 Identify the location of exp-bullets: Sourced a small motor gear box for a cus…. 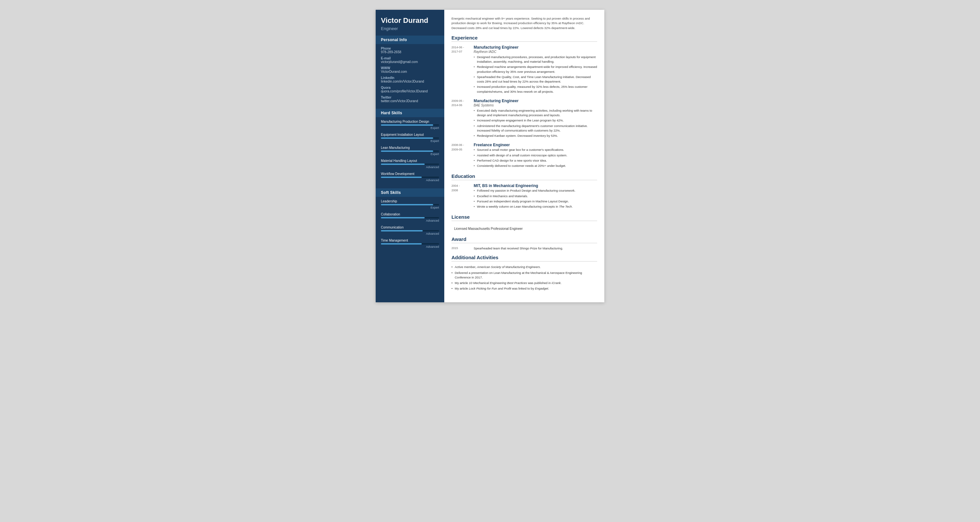
(536, 158).